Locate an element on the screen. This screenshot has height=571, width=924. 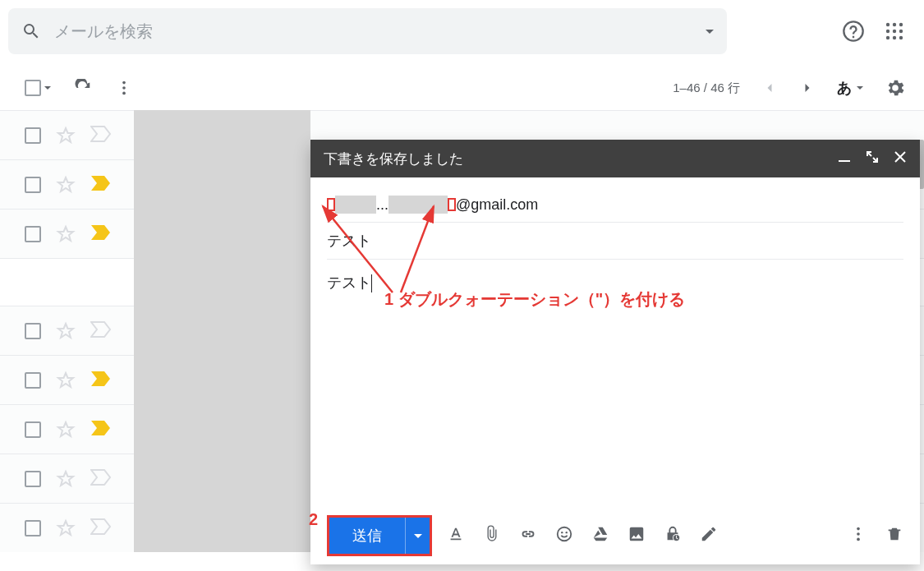
header-right is located at coordinates (876, 31).